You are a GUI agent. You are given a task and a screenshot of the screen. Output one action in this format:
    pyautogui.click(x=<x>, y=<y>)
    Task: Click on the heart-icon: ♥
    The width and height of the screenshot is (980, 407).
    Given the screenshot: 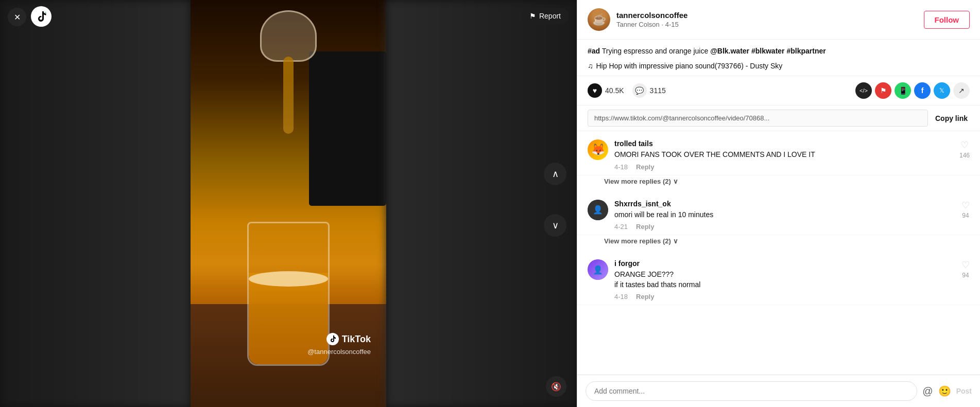 What is the action you would take?
    pyautogui.click(x=595, y=91)
    